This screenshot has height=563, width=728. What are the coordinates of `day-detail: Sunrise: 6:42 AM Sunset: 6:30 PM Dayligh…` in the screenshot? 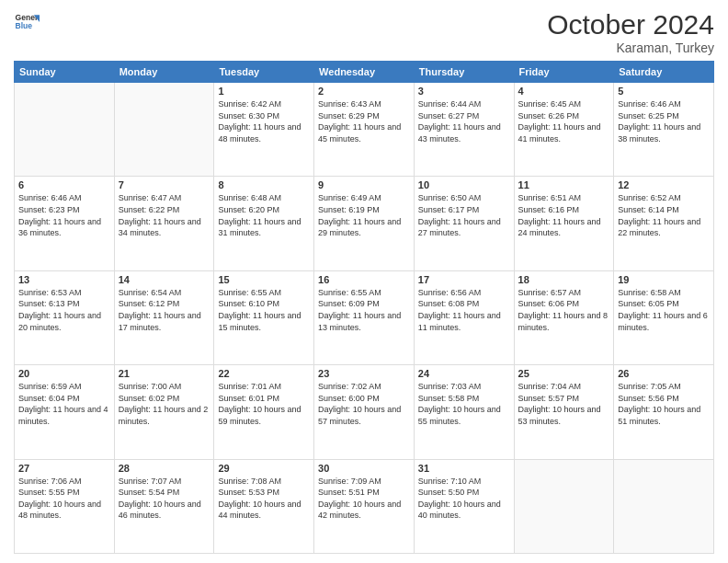 It's located at (264, 121).